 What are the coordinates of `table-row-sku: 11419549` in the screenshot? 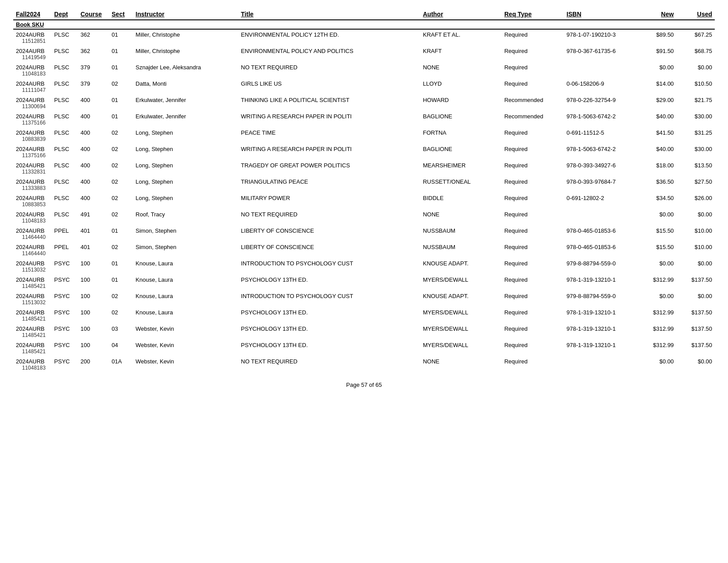 It's located at (364, 58).